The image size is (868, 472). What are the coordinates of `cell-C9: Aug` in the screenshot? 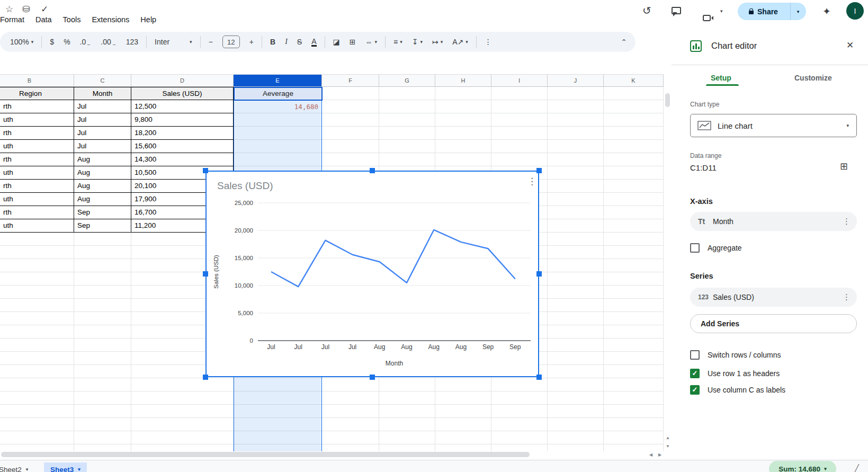 It's located at (103, 199).